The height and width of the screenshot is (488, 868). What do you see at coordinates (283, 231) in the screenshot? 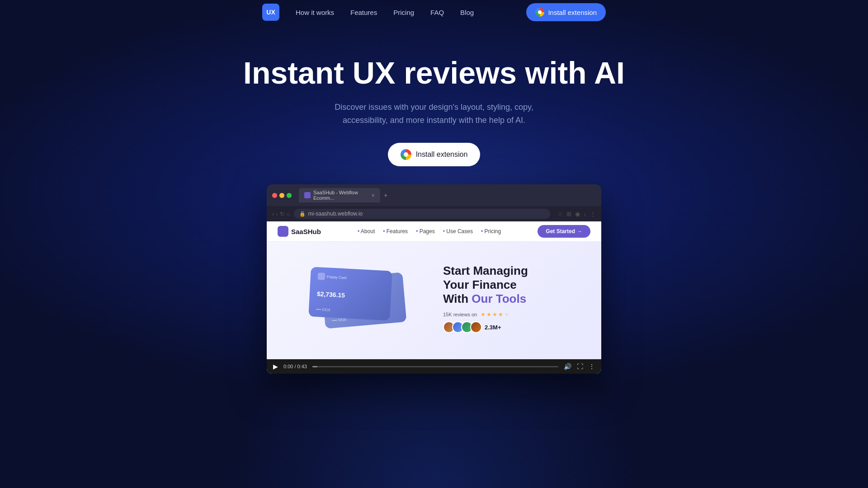
I see `inner-logo-icon` at bounding box center [283, 231].